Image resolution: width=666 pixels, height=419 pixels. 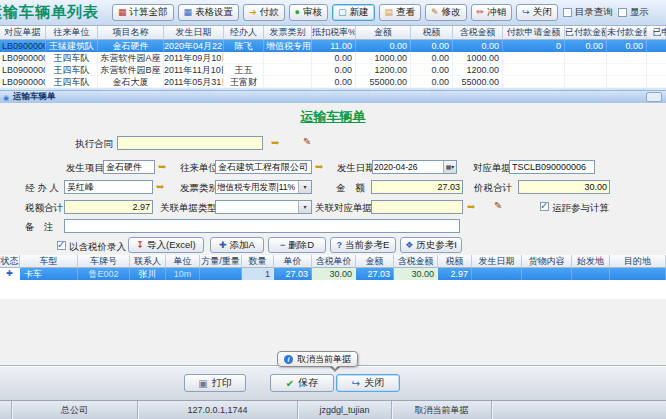 I want to click on tax-entry-checkbox, so click(x=62, y=246).